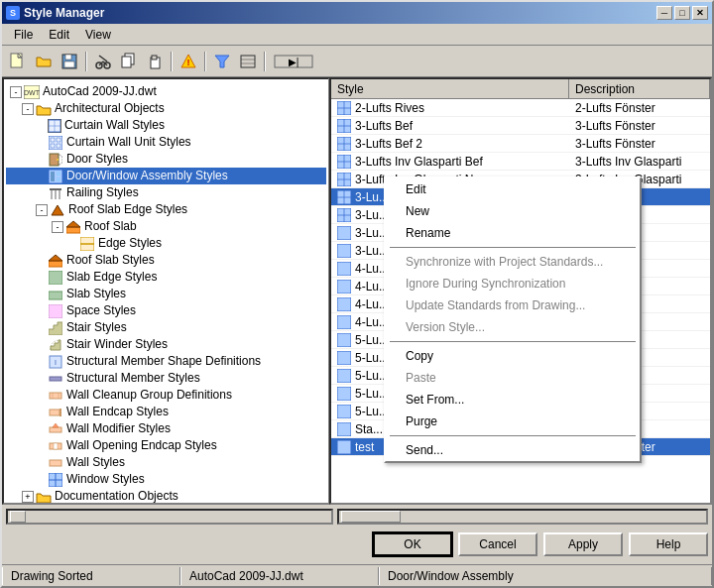 The height and width of the screenshot is (588, 714). What do you see at coordinates (28, 109) in the screenshot?
I see `tree-arch-expander: -` at bounding box center [28, 109].